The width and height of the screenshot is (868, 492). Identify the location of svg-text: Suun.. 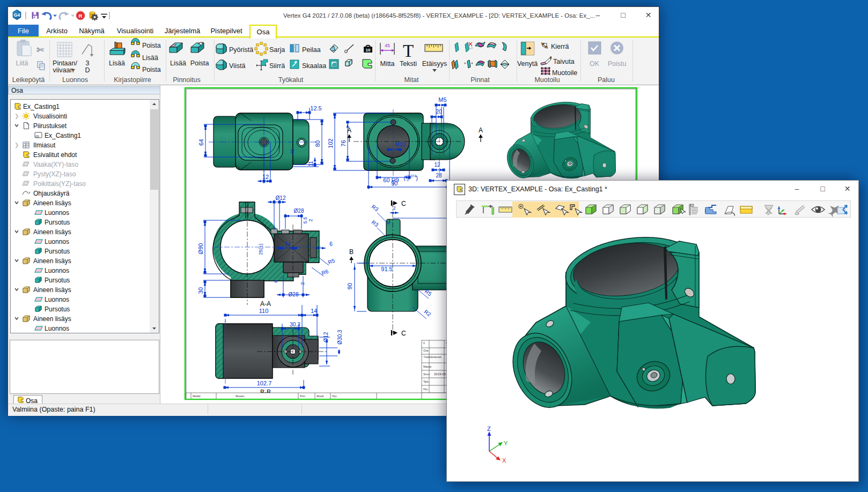
(427, 374).